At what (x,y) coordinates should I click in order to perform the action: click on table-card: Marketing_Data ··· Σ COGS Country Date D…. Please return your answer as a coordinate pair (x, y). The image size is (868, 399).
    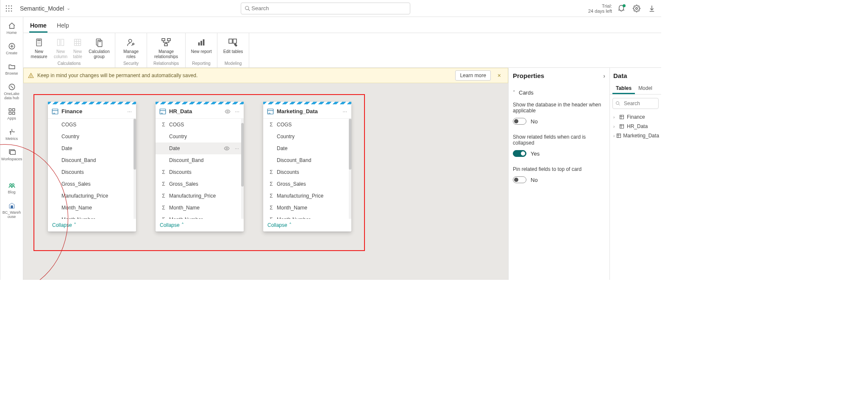
    Looking at the image, I should click on (307, 167).